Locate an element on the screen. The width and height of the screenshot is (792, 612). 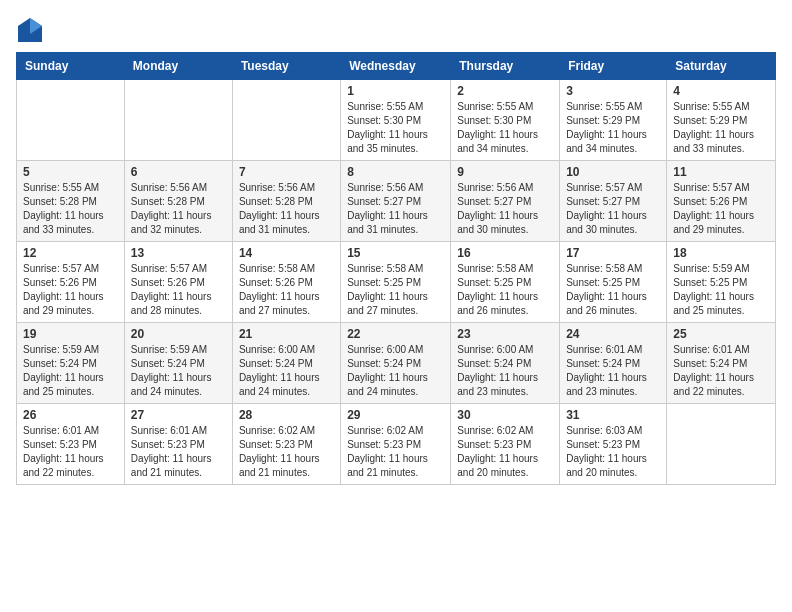
calendar-cell: 25Sunrise: 6:01 AMSunset: 5:24 PMDayligh… is located at coordinates (722, 364).